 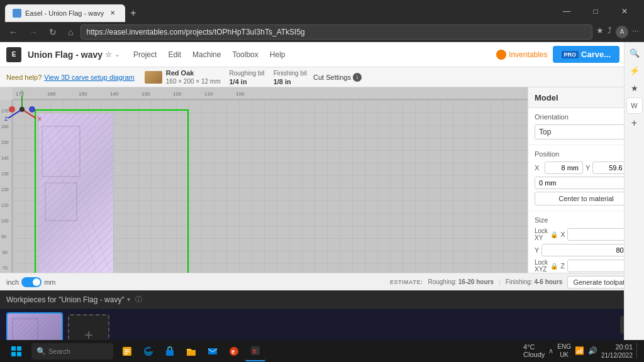 What do you see at coordinates (112, 191) in the screenshot?
I see `design-frame` at bounding box center [112, 191].